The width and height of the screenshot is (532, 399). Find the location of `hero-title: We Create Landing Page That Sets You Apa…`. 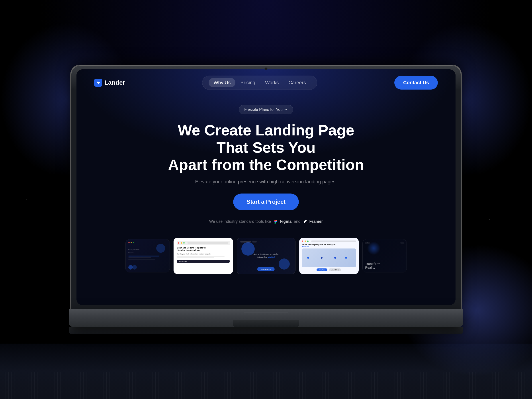

hero-title: We Create Landing Page That Sets You Apa… is located at coordinates (266, 148).